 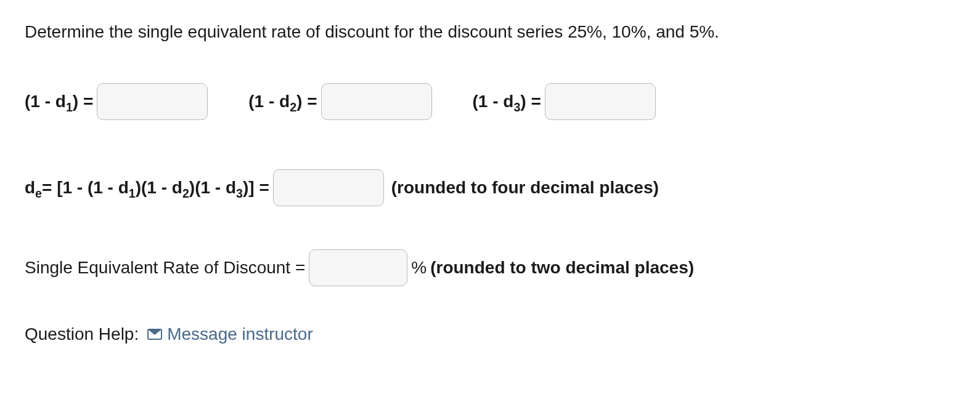 I want to click on row-single-rate: Single Equivalent Rate of Discount = % (…, so click(x=490, y=268).